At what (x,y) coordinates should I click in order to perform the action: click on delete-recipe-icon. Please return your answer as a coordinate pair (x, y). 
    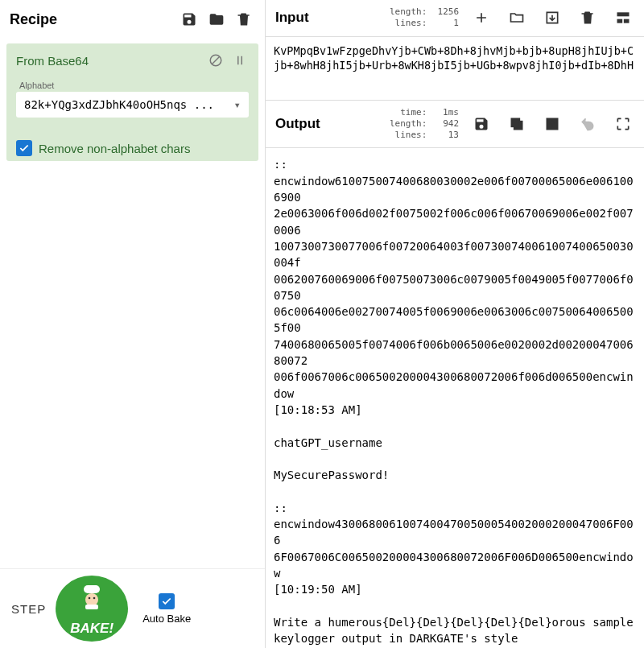
    Looking at the image, I should click on (244, 19).